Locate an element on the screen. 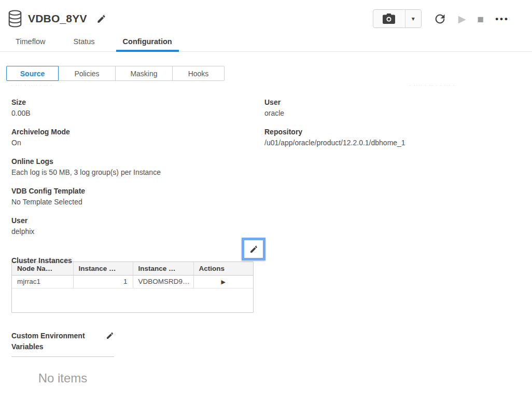 The image size is (532, 399). snapshot-camera-button is located at coordinates (389, 19).